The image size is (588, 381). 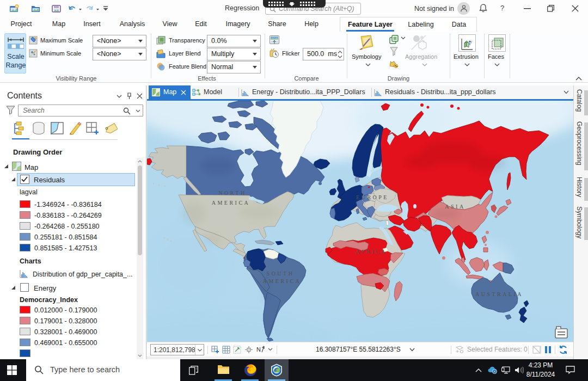 I want to click on svg-text: EUROPE, so click(x=372, y=197).